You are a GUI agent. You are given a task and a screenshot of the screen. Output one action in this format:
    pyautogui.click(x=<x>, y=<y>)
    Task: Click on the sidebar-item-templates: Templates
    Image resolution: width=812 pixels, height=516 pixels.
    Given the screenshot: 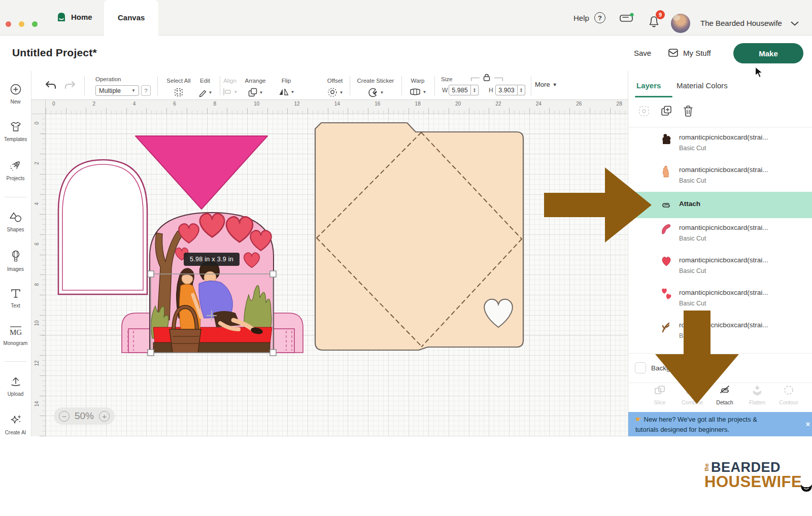 What is the action you would take?
    pyautogui.click(x=15, y=131)
    